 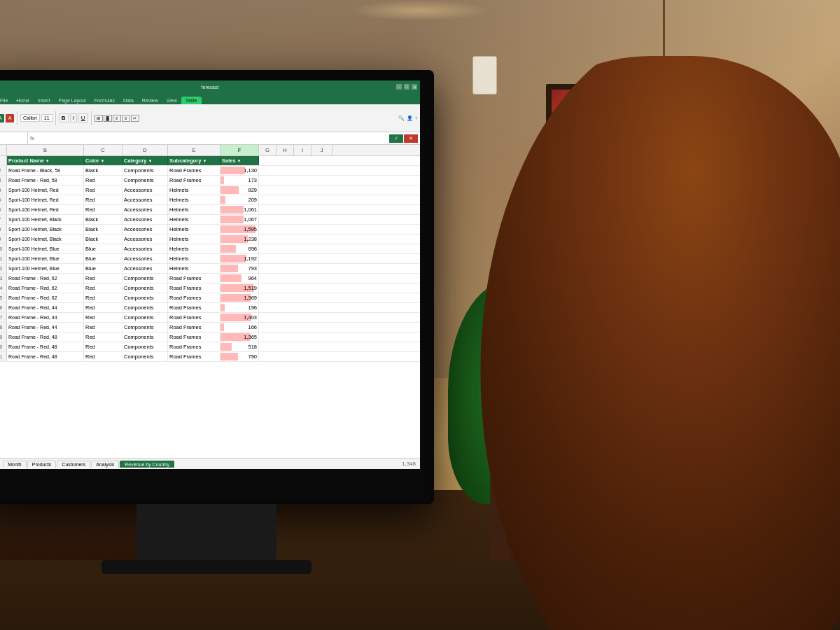 What do you see at coordinates (195, 200) in the screenshot?
I see `cell-subcategory-3: Helmets` at bounding box center [195, 200].